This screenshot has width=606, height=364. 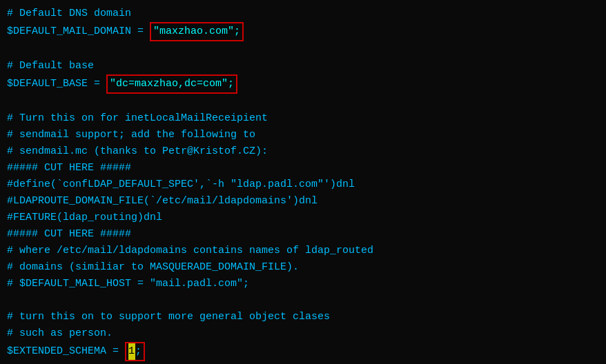 I want to click on line-20: # such as person., so click(x=303, y=334).